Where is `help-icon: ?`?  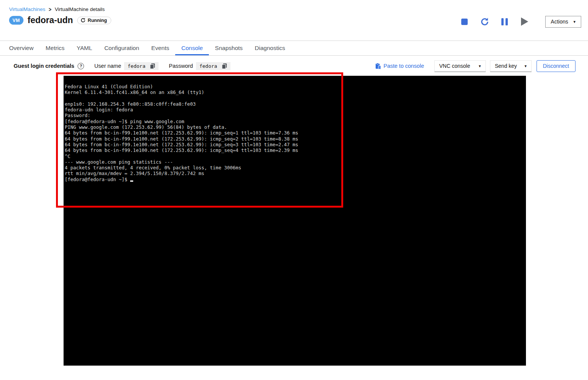 help-icon: ? is located at coordinates (81, 66).